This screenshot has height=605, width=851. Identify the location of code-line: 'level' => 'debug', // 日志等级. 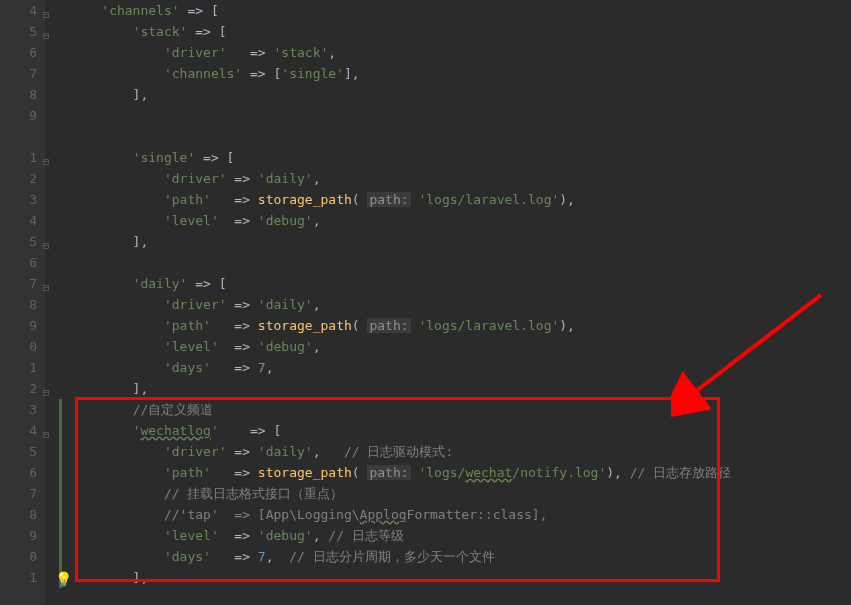
(460, 536).